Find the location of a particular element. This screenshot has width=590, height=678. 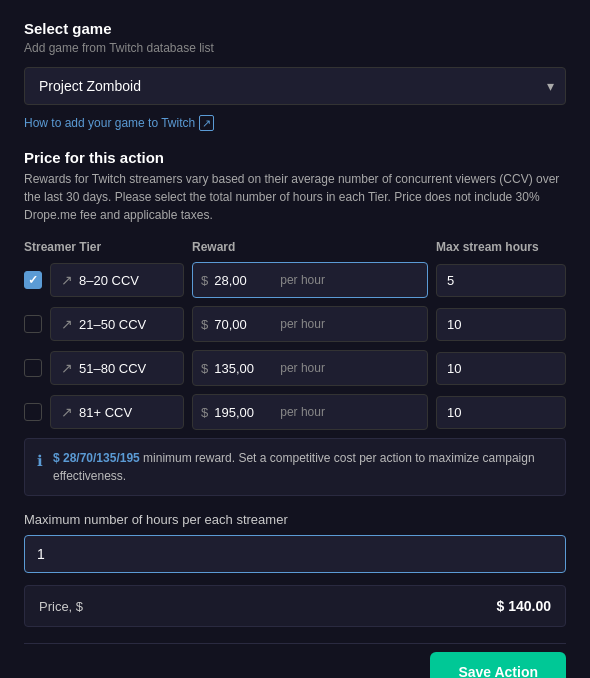

chart-icon-3: ↗ is located at coordinates (67, 412).